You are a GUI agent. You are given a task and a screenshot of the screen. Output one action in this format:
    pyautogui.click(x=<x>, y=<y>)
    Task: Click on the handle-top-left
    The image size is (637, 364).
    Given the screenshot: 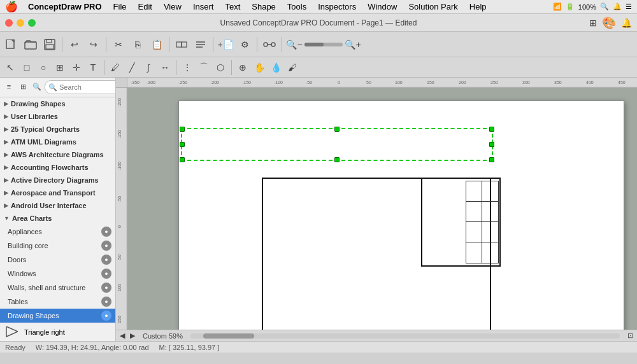 What is the action you would take?
    pyautogui.click(x=182, y=129)
    